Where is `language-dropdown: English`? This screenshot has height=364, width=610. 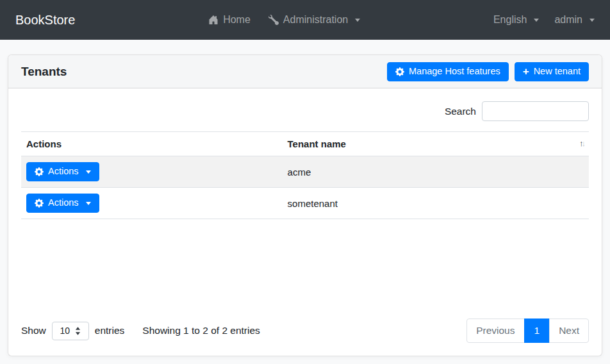 language-dropdown: English is located at coordinates (516, 20).